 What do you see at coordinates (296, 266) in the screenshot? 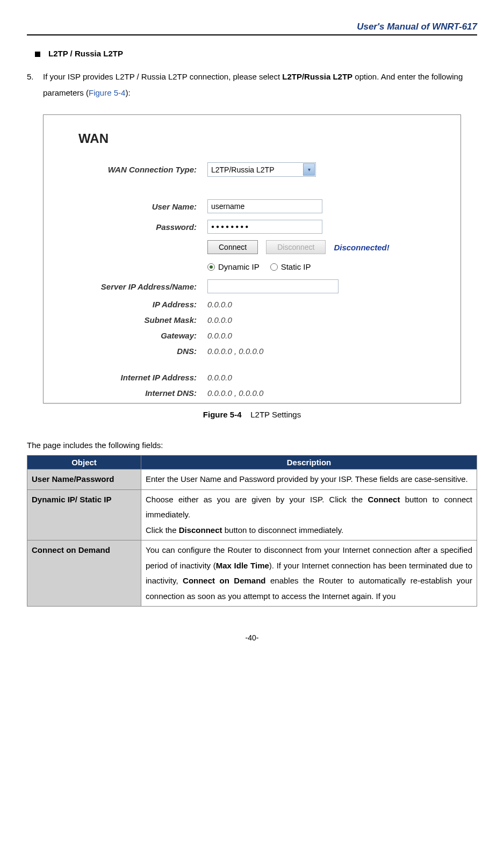
I see `radio-label: Static IP` at bounding box center [296, 266].